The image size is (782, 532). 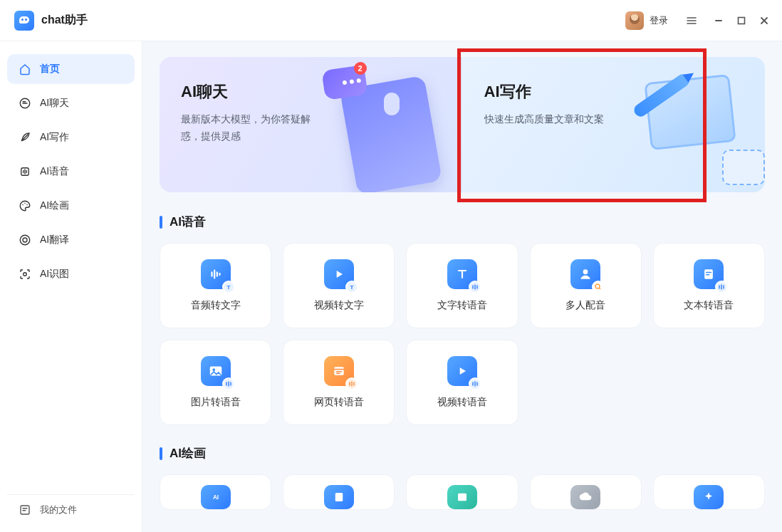 What do you see at coordinates (462, 402) in the screenshot?
I see `tool-label: 视频转语音` at bounding box center [462, 402].